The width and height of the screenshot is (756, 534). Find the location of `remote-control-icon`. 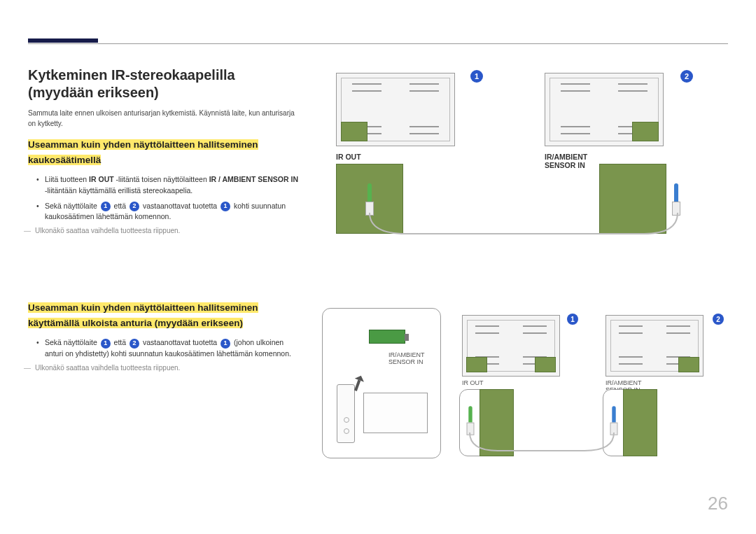

remote-control-icon is located at coordinates (346, 414).